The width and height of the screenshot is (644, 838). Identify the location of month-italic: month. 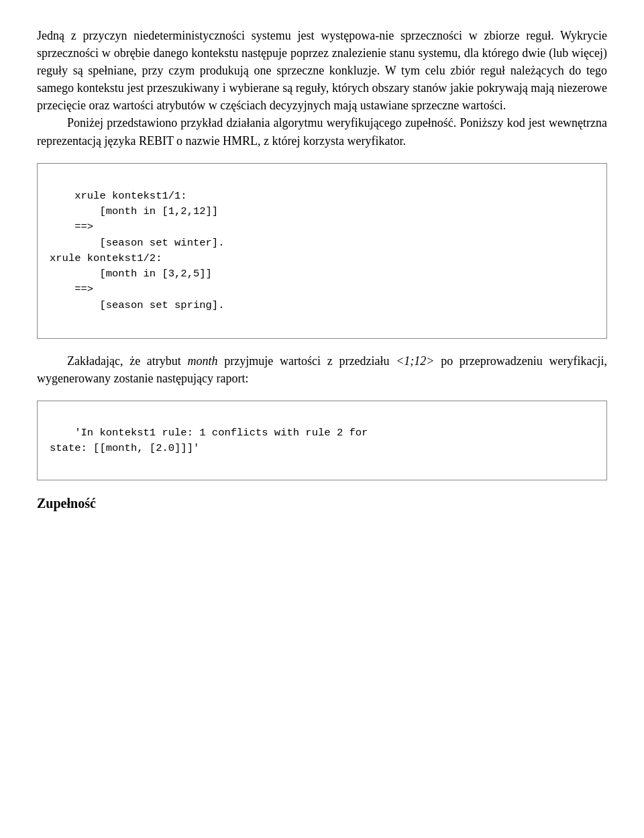
(203, 361).